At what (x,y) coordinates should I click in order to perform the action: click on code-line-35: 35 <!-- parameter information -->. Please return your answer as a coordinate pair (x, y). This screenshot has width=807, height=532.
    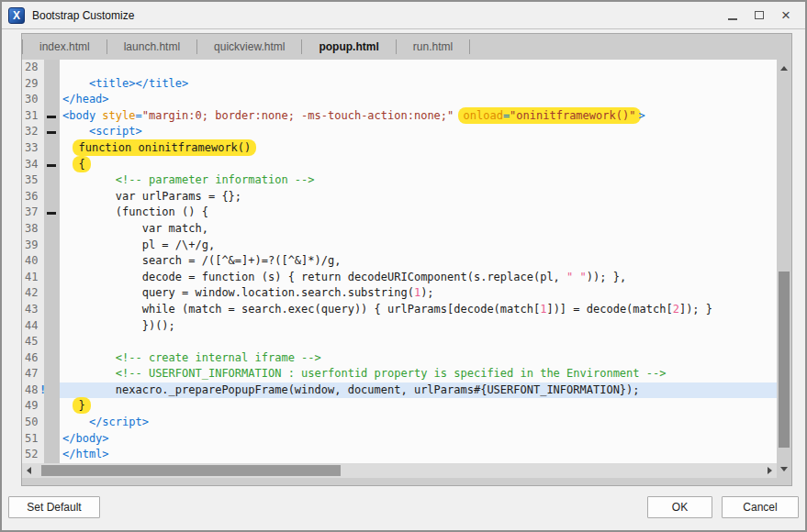
    Looking at the image, I should click on (399, 181).